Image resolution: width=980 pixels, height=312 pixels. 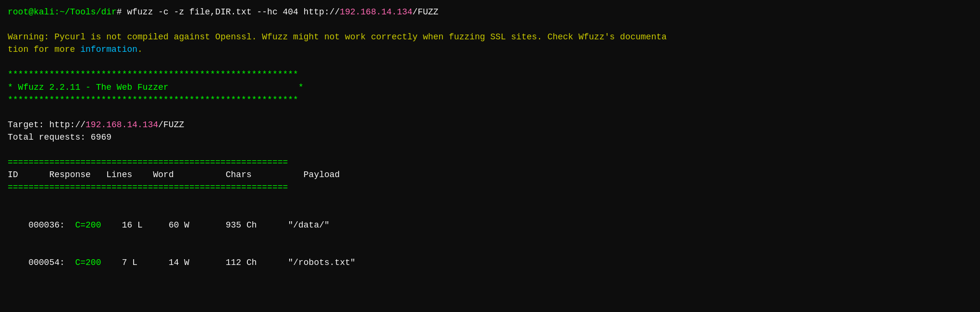 I want to click on warning-text-1: Pycurl is not compiled against Openssl. …, so click(x=357, y=37).